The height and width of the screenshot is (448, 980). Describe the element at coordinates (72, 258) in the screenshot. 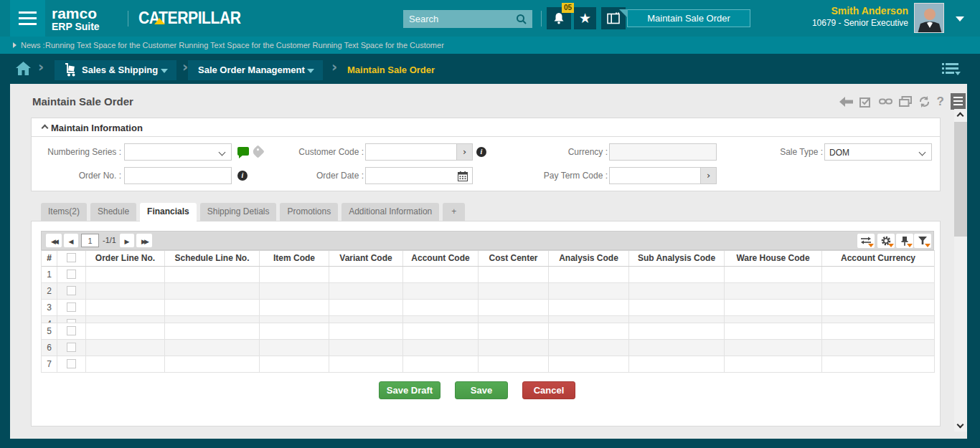

I see `col-header-select` at that location.